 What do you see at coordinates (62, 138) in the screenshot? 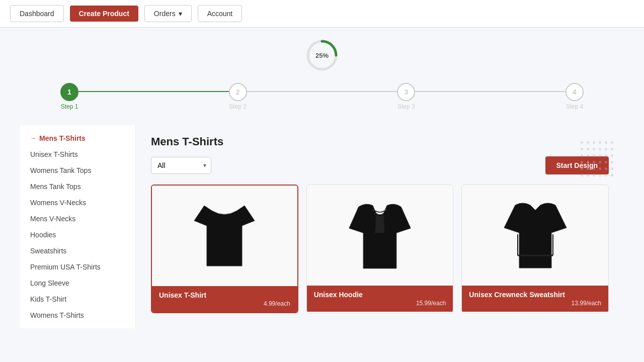
I see `sidebar-item-label: Mens T-Shirts` at bounding box center [62, 138].